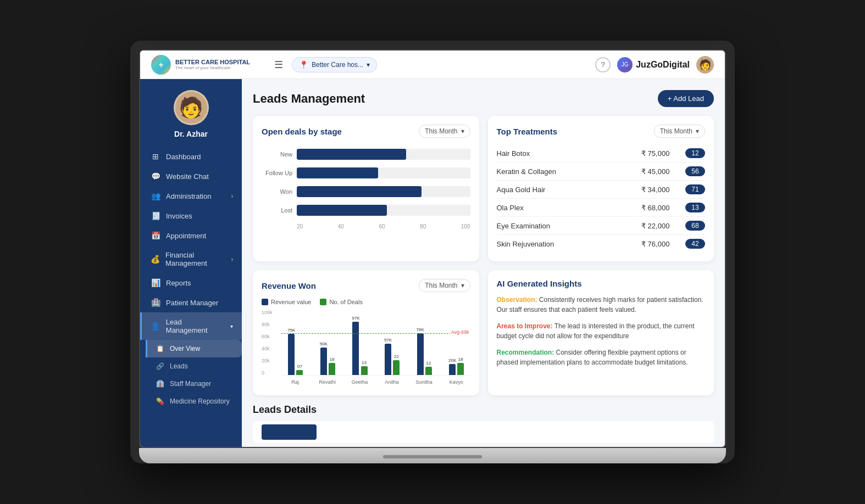 Image resolution: width=865 pixels, height=504 pixels. Describe the element at coordinates (663, 65) in the screenshot. I see `brand-name: JuzGoDigital` at that location.